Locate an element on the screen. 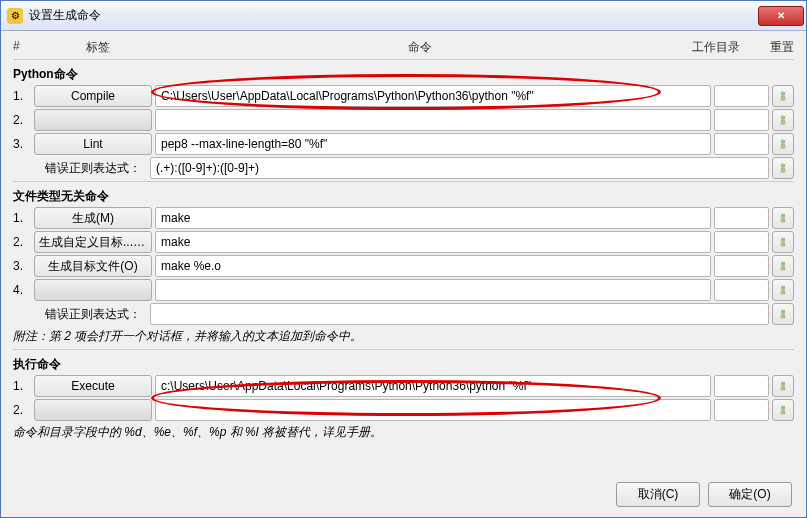 Image resolution: width=807 pixels, height=518 pixels. table-row: 2.生成自定义目标...(T) is located at coordinates (404, 242).